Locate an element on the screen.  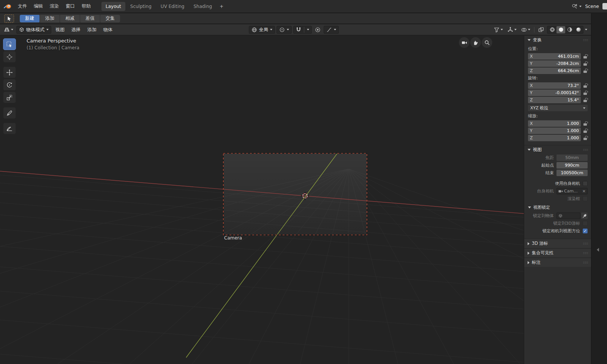
location-y-field: Y-2084.2cm is located at coordinates (555, 64).